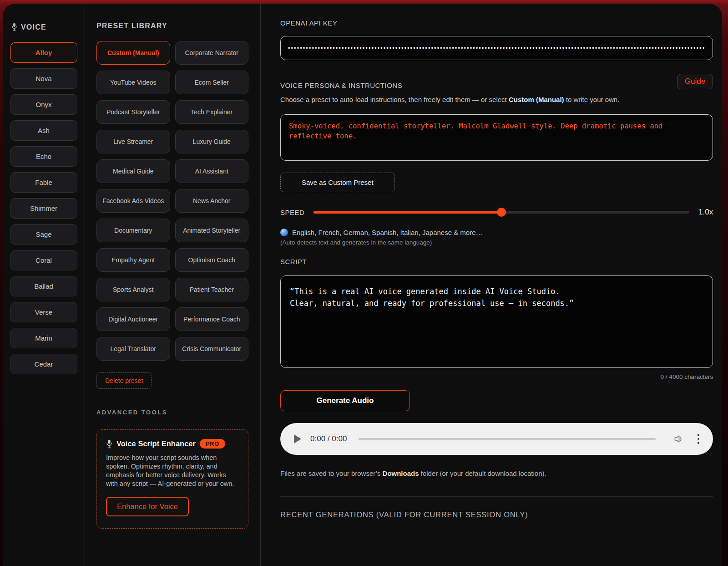 This screenshot has height=566, width=728. What do you see at coordinates (699, 439) in the screenshot?
I see `player-menu-icon` at bounding box center [699, 439].